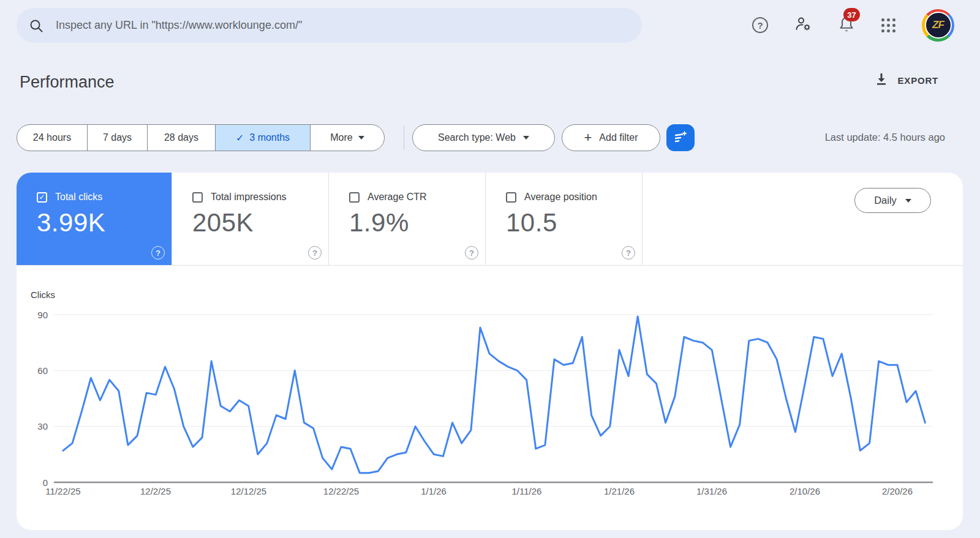  What do you see at coordinates (78, 197) in the screenshot?
I see `card-label: Total clicks` at bounding box center [78, 197].